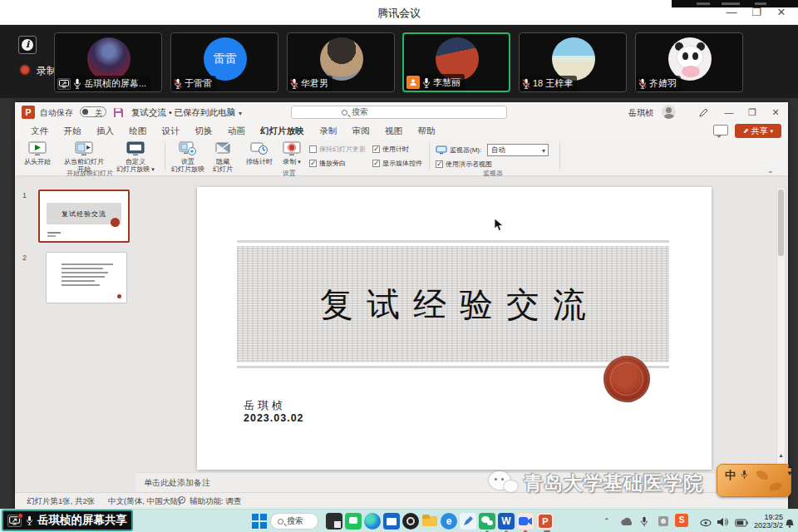  I want to click on save-icon, so click(118, 114).